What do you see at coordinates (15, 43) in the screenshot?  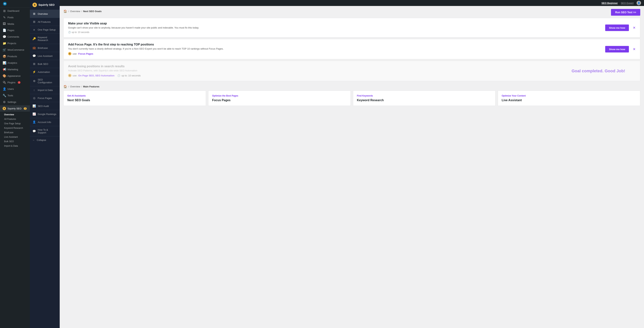 I see `nav-projects: 📁 Projects` at bounding box center [15, 43].